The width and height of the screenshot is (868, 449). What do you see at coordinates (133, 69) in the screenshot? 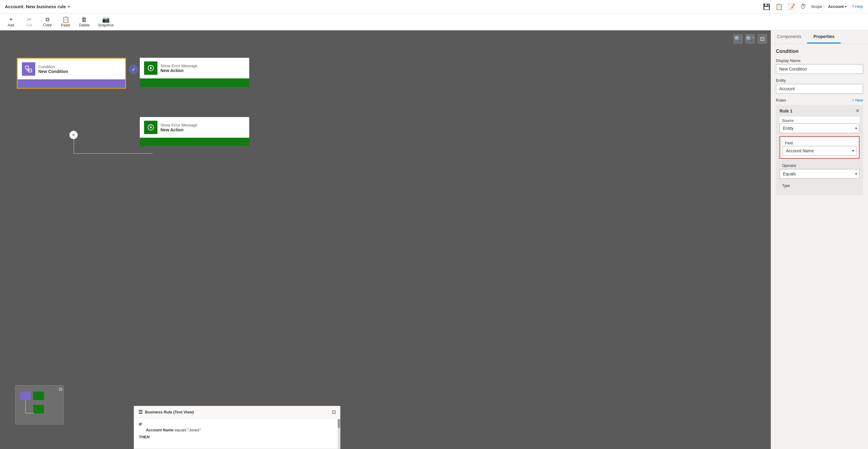
I see `check-badge: ✓` at bounding box center [133, 69].